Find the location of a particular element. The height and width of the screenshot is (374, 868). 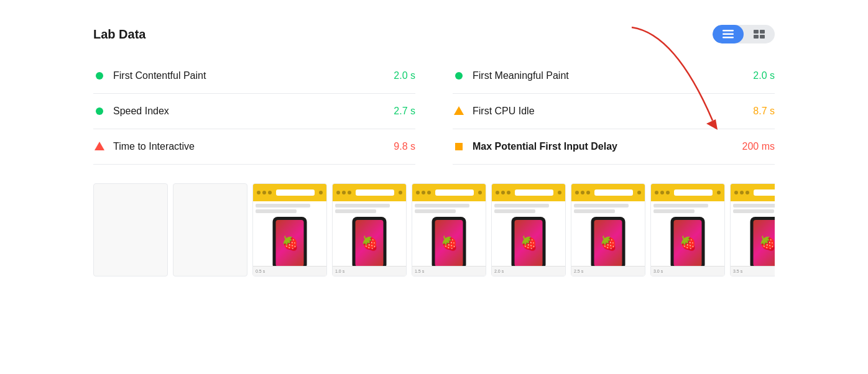

mpfid-value: 200 ms is located at coordinates (759, 147).